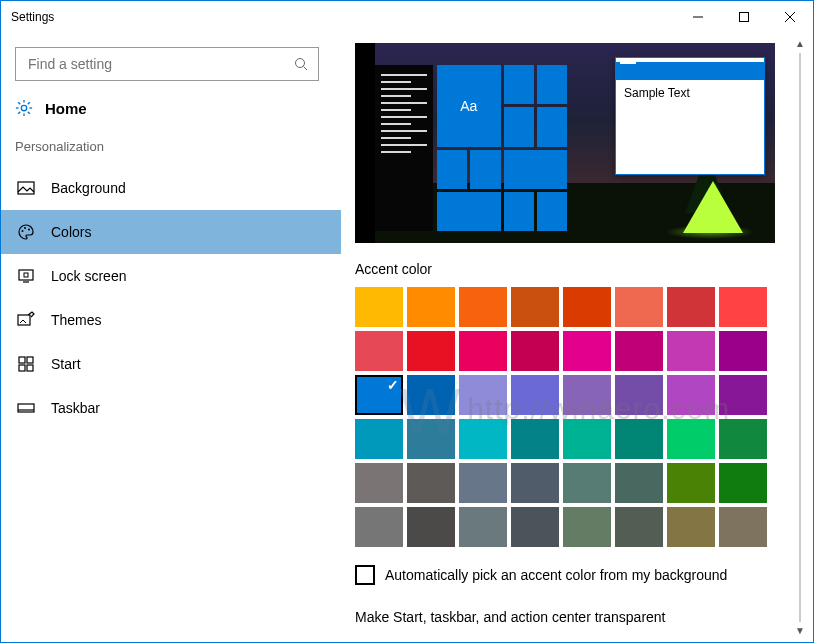  I want to click on scroll-down-icon: ▼, so click(800, 631).